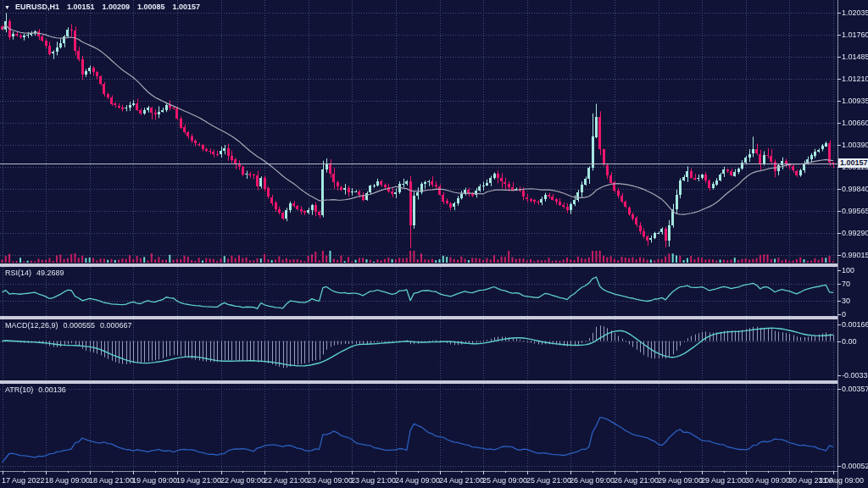  What do you see at coordinates (102, 7) in the screenshot?
I see `symbol-header: ▼ EURUSD,H1 1.00151 1.00209 1.00085 1.00…` at bounding box center [102, 7].